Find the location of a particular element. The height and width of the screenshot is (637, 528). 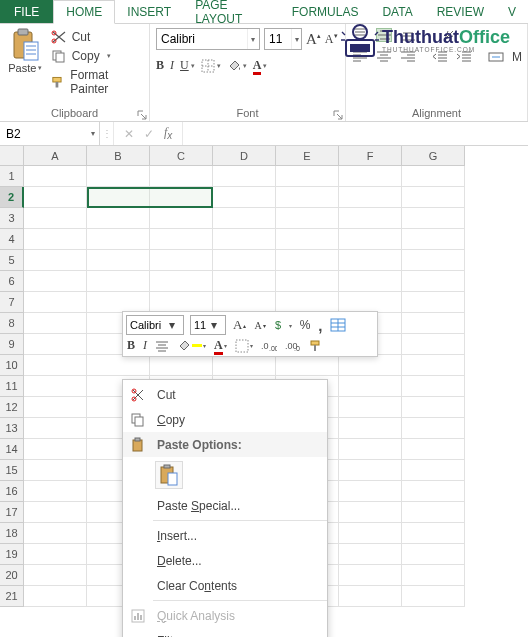

cell-C3 is located at coordinates (182, 218).